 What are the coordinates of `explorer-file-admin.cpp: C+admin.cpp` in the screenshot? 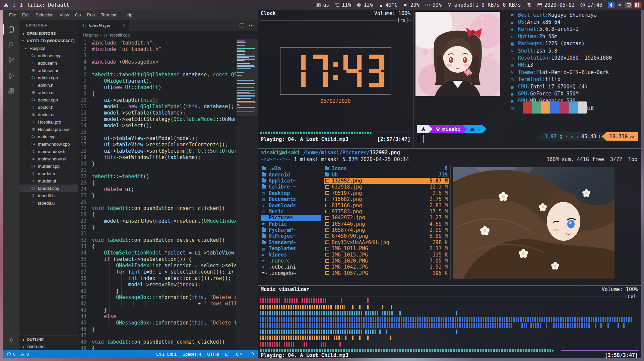 It's located at (49, 78).